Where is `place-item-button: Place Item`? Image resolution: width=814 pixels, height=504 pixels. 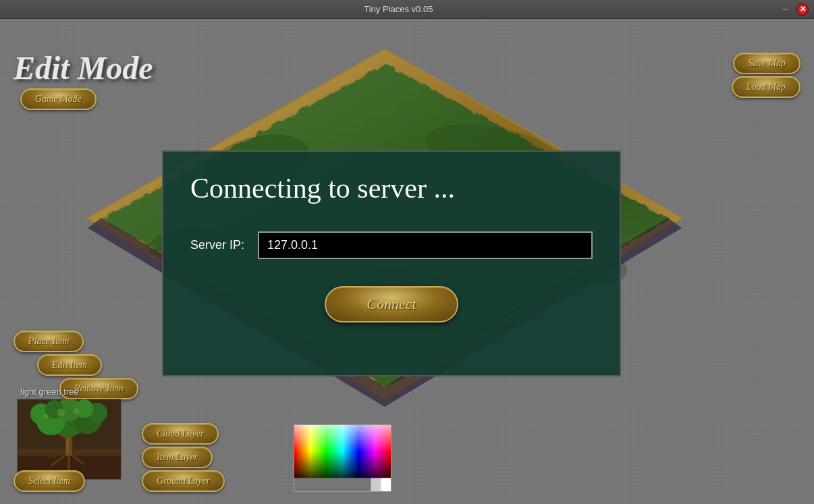 place-item-button: Place Item is located at coordinates (49, 341).